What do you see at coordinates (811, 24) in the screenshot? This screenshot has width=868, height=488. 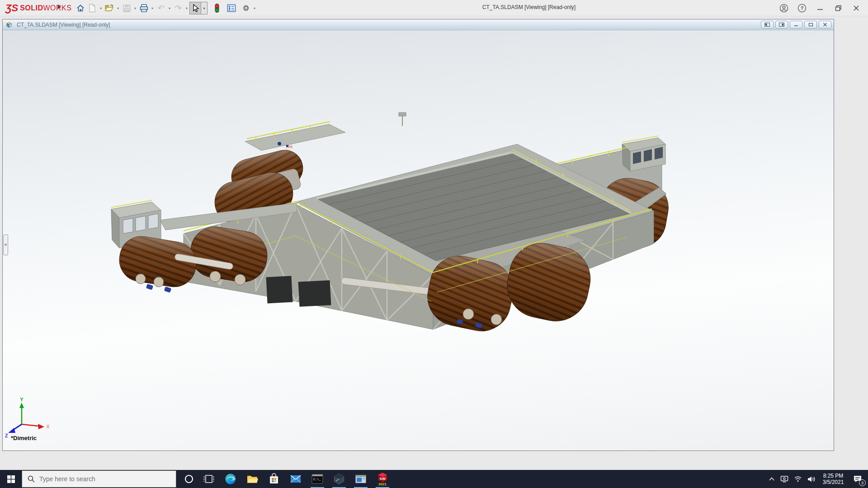 I see `doc-restore-icon` at bounding box center [811, 24].